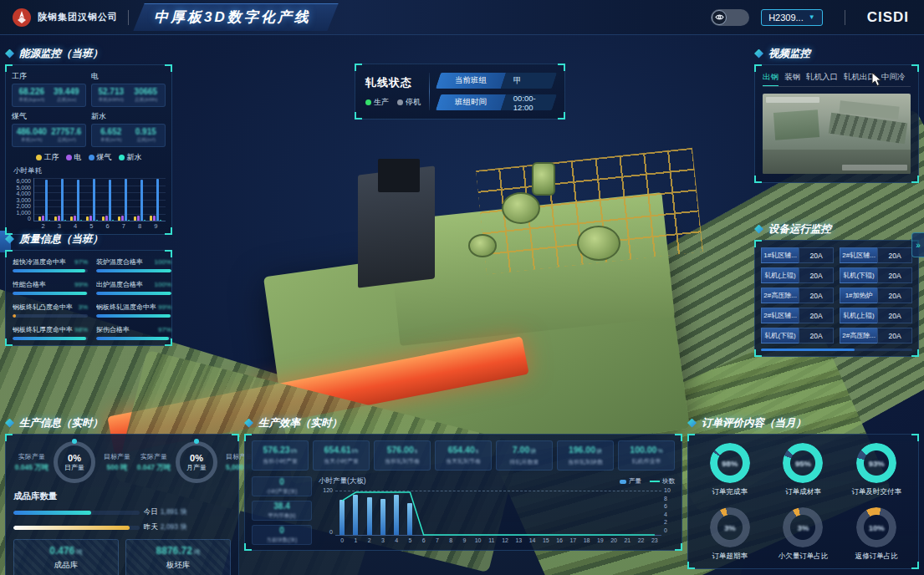 The height and width of the screenshot is (575, 924). I want to click on energy-legend: 工序电煤气新水, so click(89, 157).